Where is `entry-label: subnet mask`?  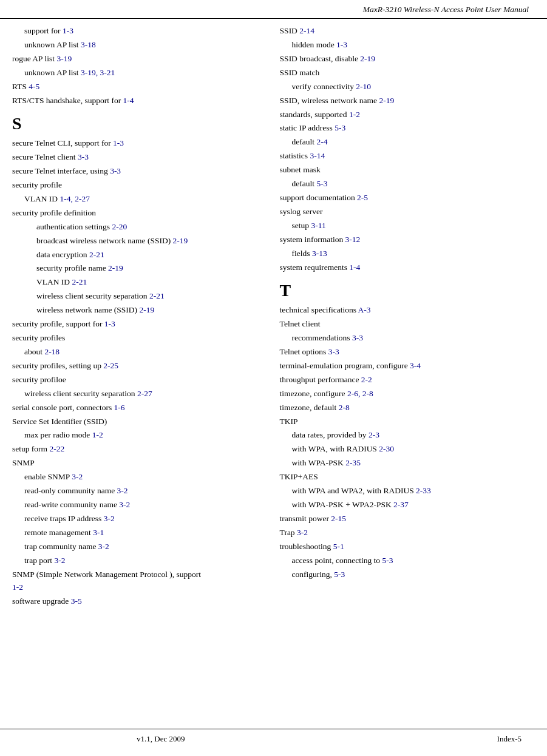 entry-label: subnet mask is located at coordinates (300, 170).